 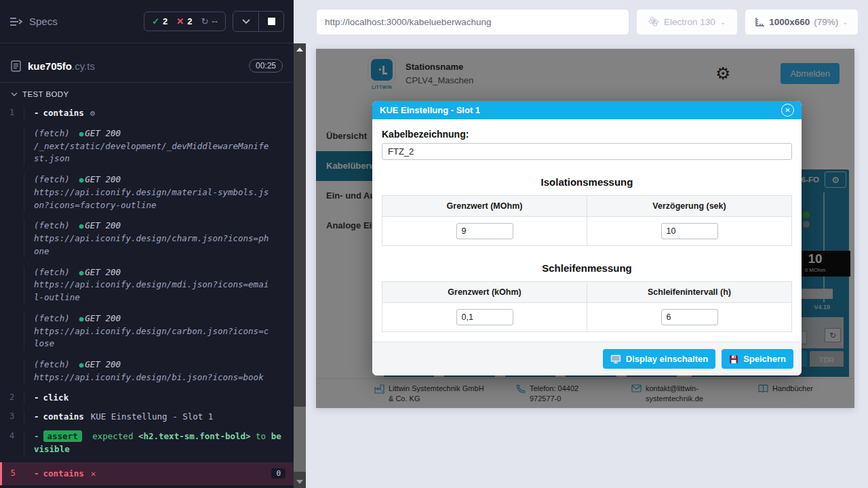 What do you see at coordinates (160, 22) in the screenshot?
I see `passed-count: ✓2` at bounding box center [160, 22].